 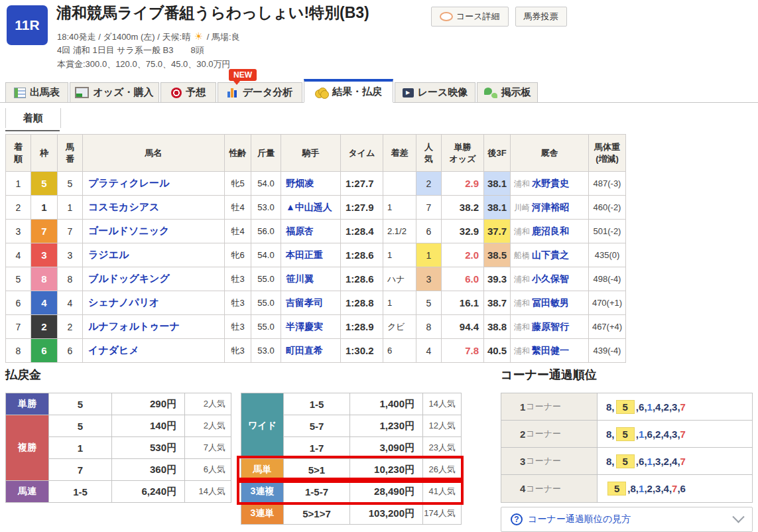 What do you see at coordinates (300, 183) in the screenshot?
I see `jockey-link: 野畑凌` at bounding box center [300, 183].